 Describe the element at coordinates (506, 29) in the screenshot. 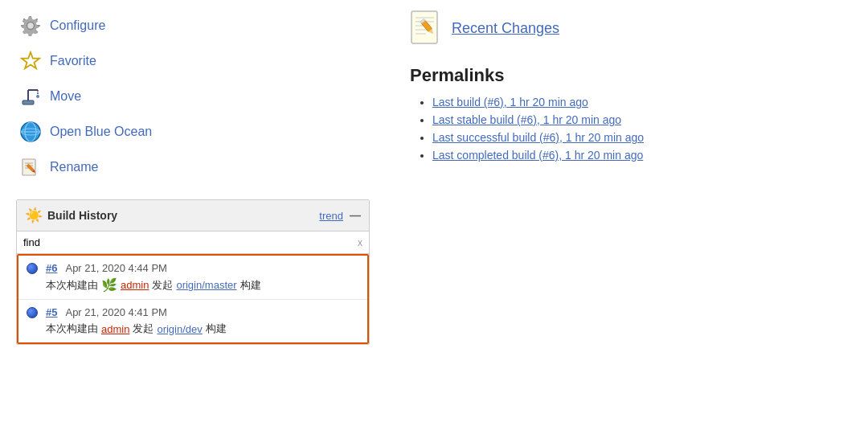

I see `recent-changes-link: Recent Changes` at that location.